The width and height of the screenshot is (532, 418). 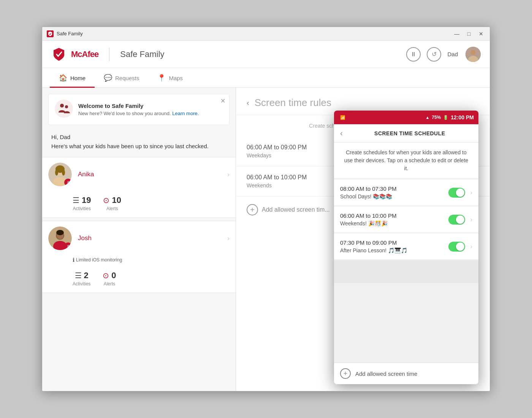 I want to click on brand-name: McAfee, so click(x=85, y=54).